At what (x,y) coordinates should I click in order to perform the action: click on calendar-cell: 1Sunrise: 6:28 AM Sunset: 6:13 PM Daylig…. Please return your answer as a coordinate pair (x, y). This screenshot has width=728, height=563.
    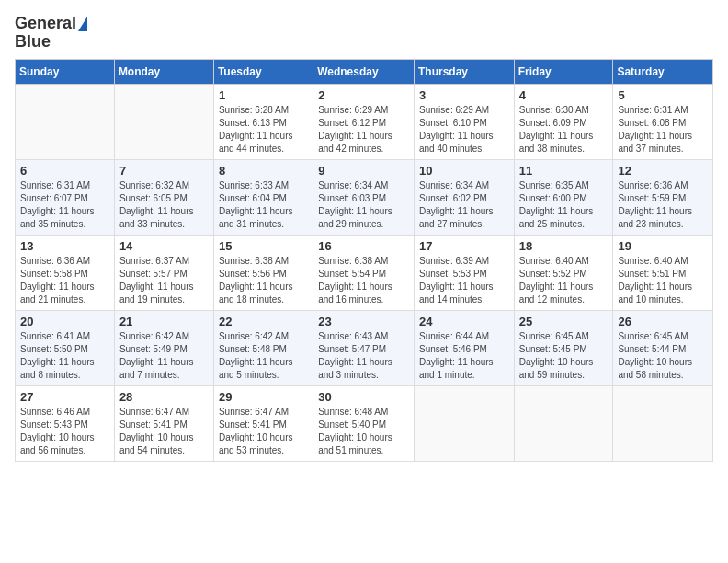
    Looking at the image, I should click on (263, 121).